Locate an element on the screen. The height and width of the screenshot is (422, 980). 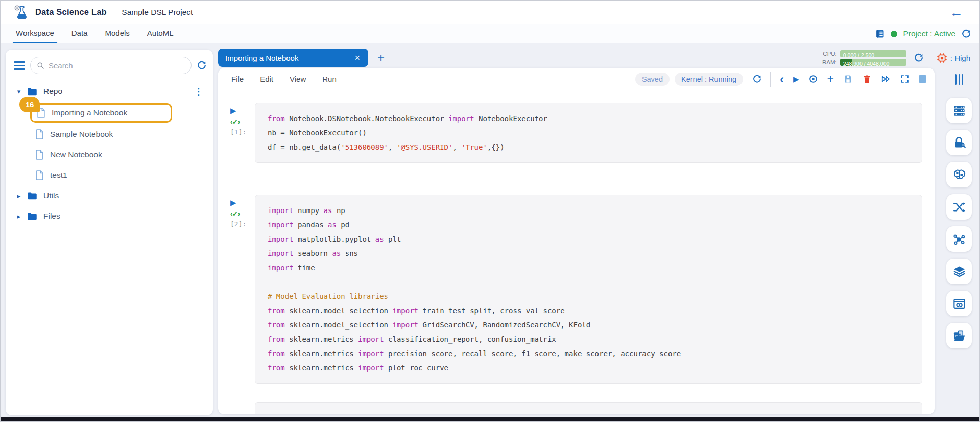
tree-file-label: Sample Notebook is located at coordinates (82, 134).